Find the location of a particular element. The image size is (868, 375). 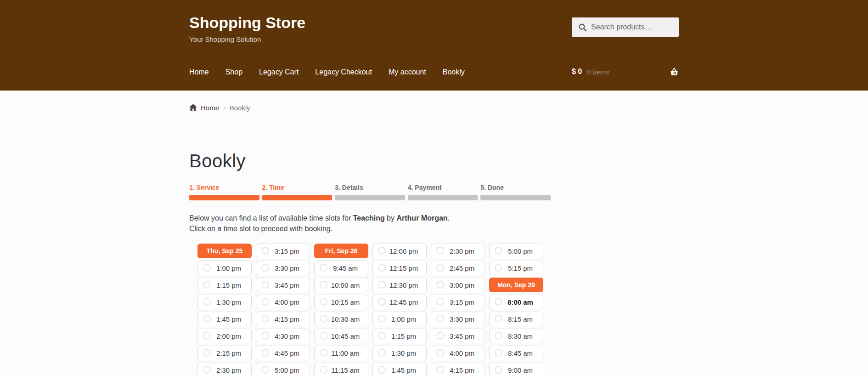

booking-info-line2: Click on a time slot to proceed with boo… is located at coordinates (434, 229).